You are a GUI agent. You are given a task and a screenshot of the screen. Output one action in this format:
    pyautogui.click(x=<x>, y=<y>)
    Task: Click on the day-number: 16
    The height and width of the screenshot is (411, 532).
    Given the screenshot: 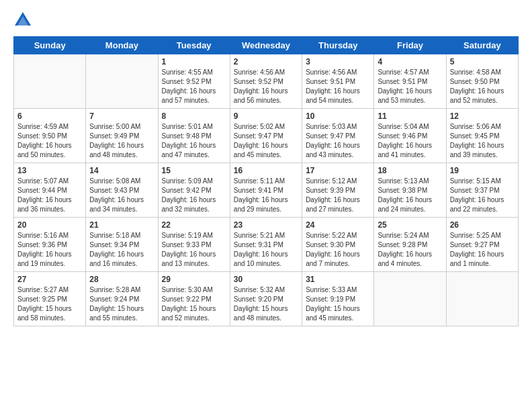 What is the action you would take?
    pyautogui.click(x=266, y=171)
    